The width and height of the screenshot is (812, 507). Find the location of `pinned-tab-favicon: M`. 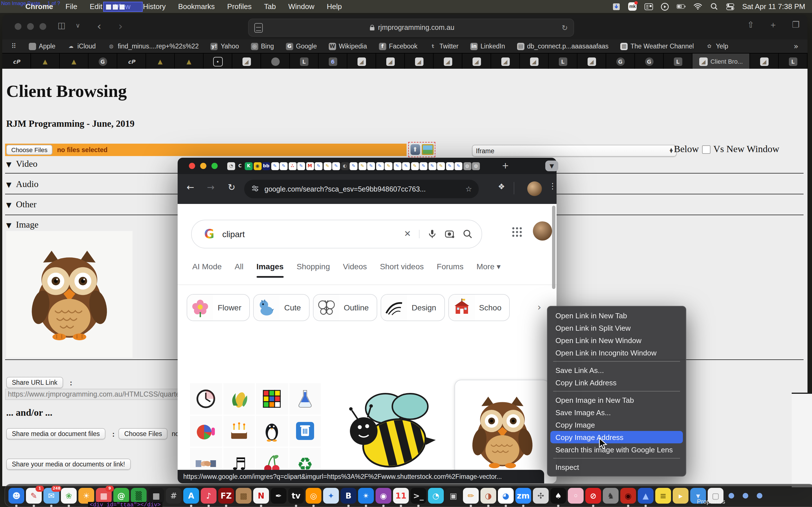

pinned-tab-favicon: M is located at coordinates (310, 166).